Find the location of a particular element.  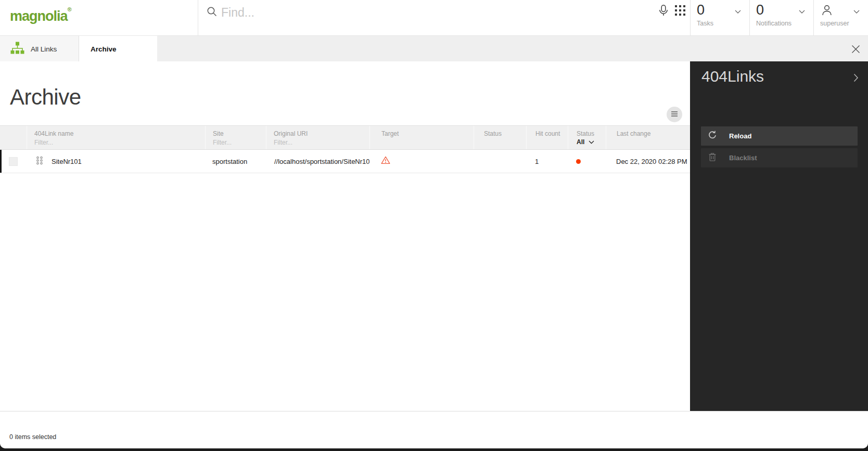

row-uri-cell: //localhost/sportstation/SiteNr101 is located at coordinates (317, 161).